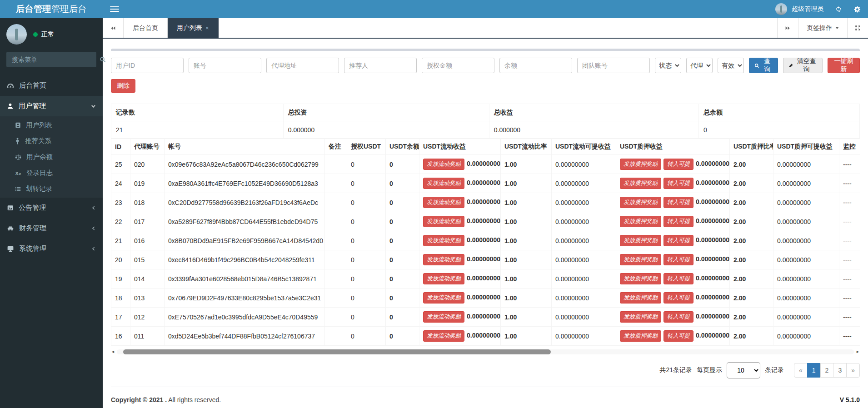  Describe the element at coordinates (337, 352) in the screenshot. I see `scrollbar-thumb` at that location.